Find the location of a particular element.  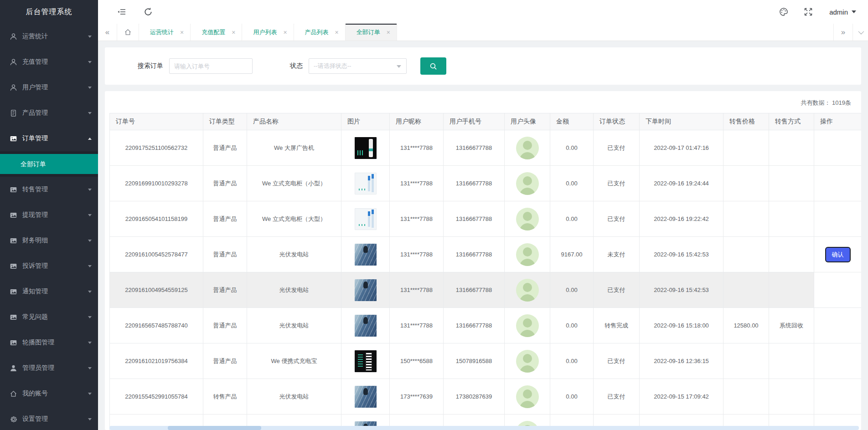

sidebar-item-recharge-mgmt: 充值管理 is located at coordinates (49, 62).